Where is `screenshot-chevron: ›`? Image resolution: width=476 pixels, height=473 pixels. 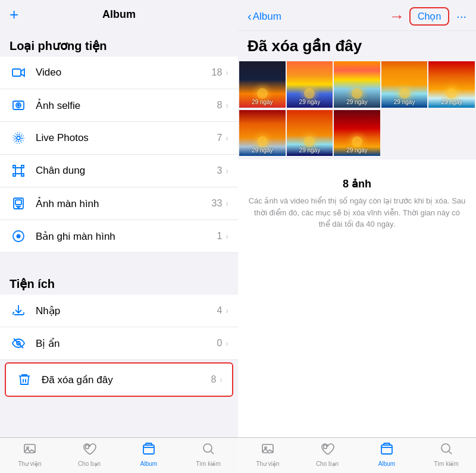 screenshot-chevron: › is located at coordinates (227, 203).